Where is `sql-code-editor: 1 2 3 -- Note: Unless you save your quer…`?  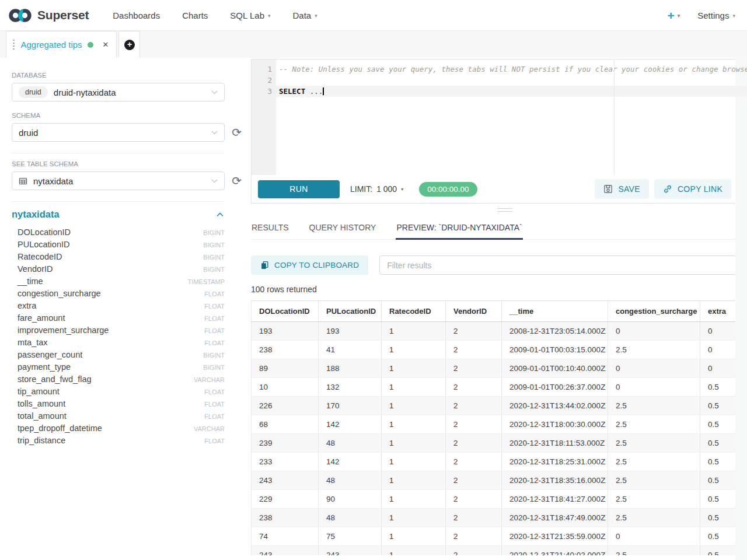
sql-code-editor: 1 2 3 -- Note: Unless you save your quer… is located at coordinates (500, 117).